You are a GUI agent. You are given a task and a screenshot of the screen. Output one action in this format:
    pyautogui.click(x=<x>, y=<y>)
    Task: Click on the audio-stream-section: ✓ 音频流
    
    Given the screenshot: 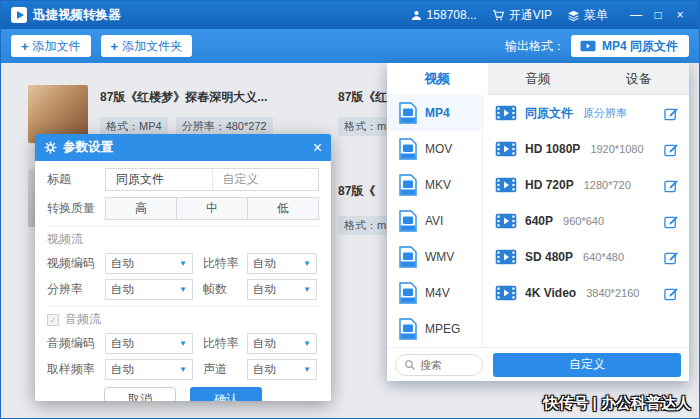 What is the action you would take?
    pyautogui.click(x=183, y=317)
    